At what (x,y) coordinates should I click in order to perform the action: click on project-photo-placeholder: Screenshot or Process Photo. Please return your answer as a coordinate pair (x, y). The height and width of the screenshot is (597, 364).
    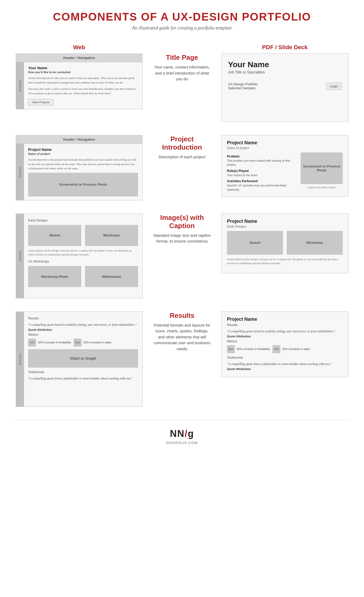
    Looking at the image, I should click on (83, 185).